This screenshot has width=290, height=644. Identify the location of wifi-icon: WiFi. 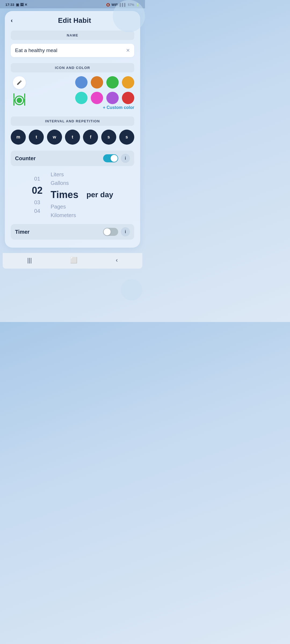
(115, 5).